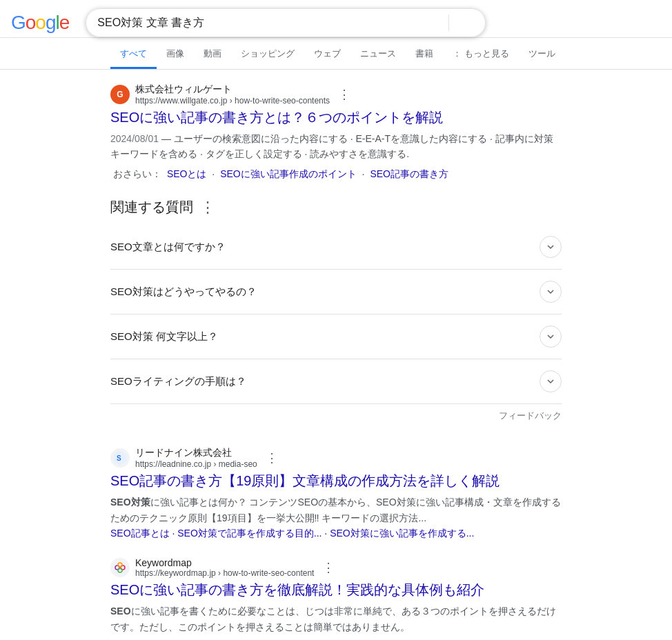 Image resolution: width=672 pixels, height=640 pixels. Describe the element at coordinates (196, 464) in the screenshot. I see `source-url-2: https://leadnine.co.jp › media-seo` at that location.